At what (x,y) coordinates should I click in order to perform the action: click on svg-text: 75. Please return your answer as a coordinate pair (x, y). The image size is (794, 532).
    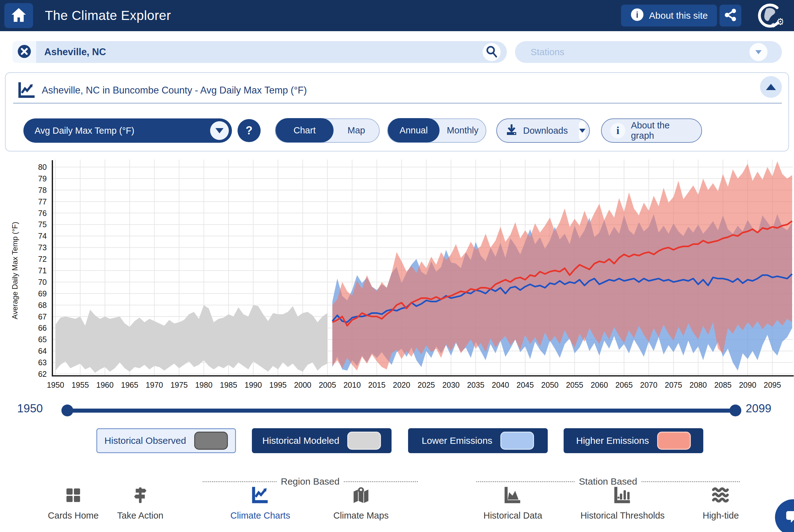
    Looking at the image, I should click on (42, 225).